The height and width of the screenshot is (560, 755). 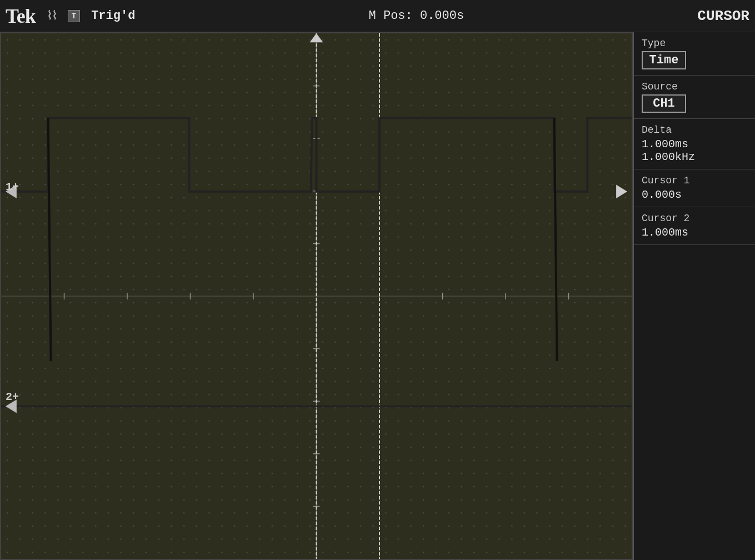 I want to click on cursor1-value: 0.000s, so click(x=694, y=194).